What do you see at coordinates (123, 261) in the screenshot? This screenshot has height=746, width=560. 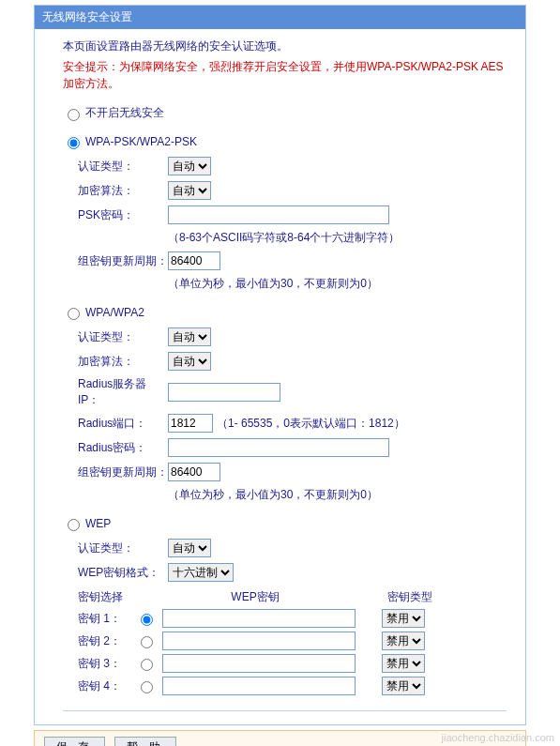 I see `wpapsk-rekey-label: 组密钥更新周期：` at bounding box center [123, 261].